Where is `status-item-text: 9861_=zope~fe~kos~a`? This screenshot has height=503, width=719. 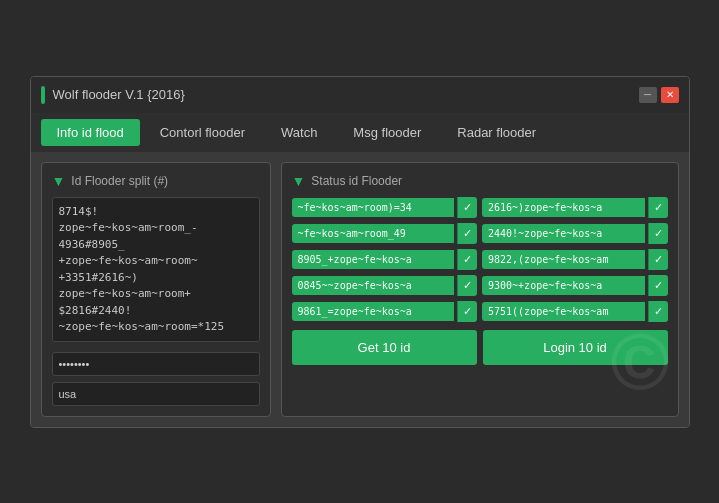
status-item-text: 9861_=zope~fe~kos~a is located at coordinates (374, 312).